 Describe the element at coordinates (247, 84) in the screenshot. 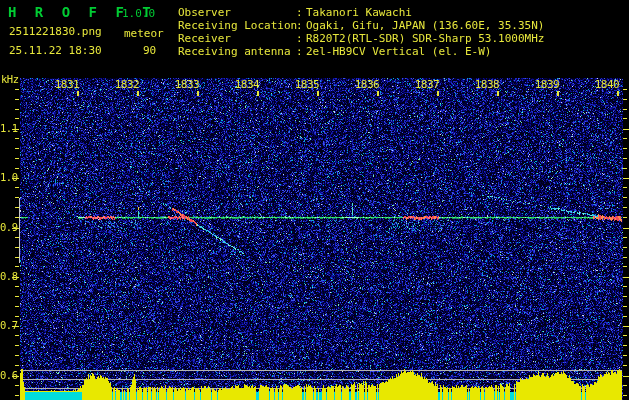

I see `time-tick-label: 1834` at that location.